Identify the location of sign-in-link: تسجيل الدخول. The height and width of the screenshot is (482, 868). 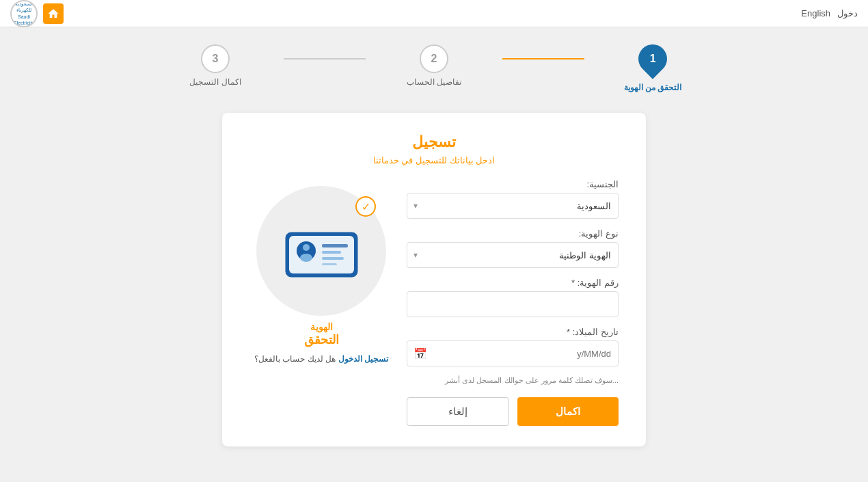
(364, 359).